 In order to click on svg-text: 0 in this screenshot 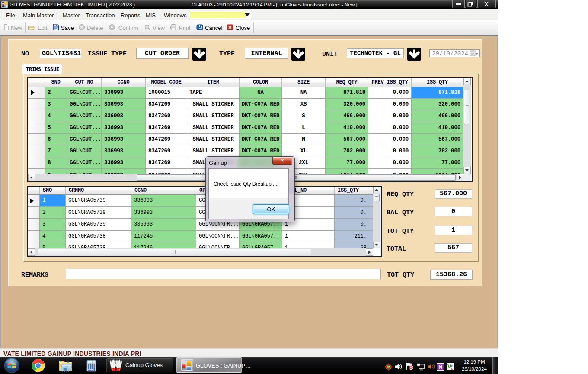, I will do `click(93, 362)`.